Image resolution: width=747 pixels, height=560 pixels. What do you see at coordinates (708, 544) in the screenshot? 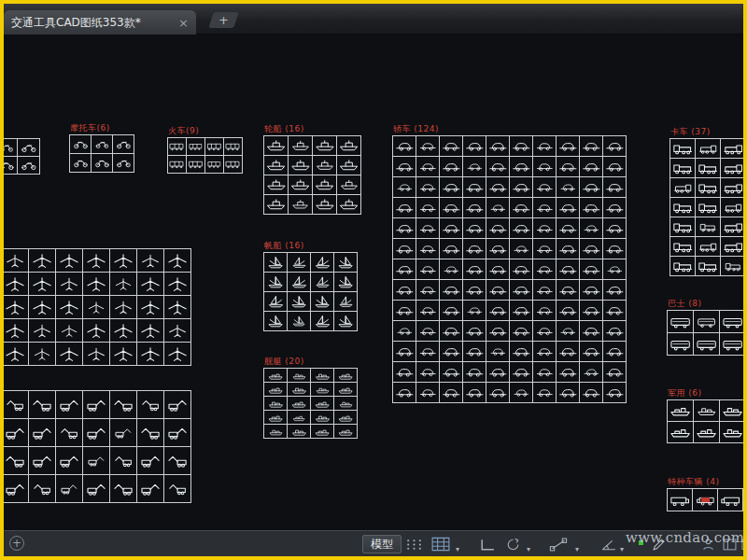
I see `user-icon` at bounding box center [708, 544].